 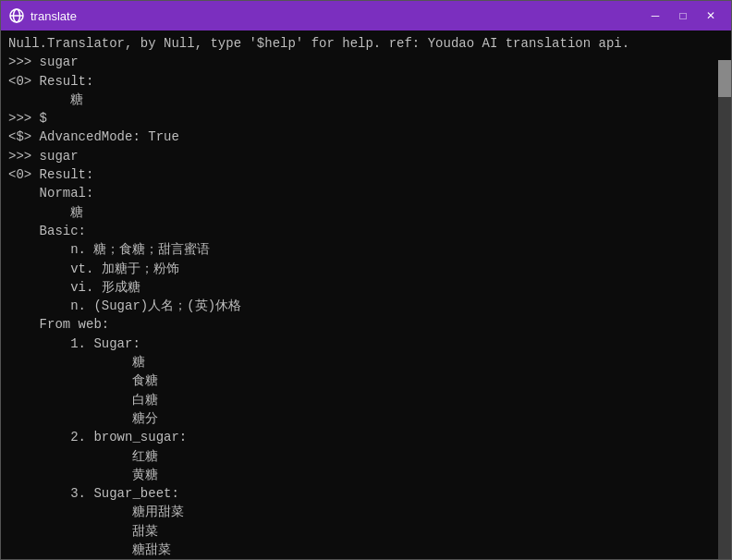 I want to click on terminal-line: 2. brown_sugar:, so click(x=366, y=437).